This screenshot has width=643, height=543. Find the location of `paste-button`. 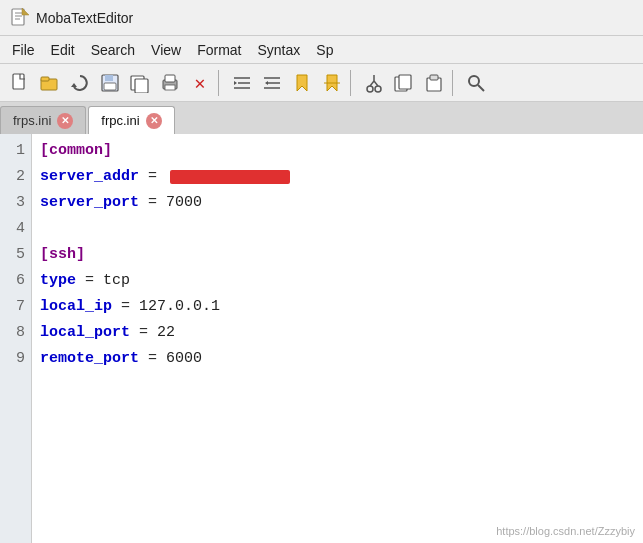

paste-button is located at coordinates (434, 83).